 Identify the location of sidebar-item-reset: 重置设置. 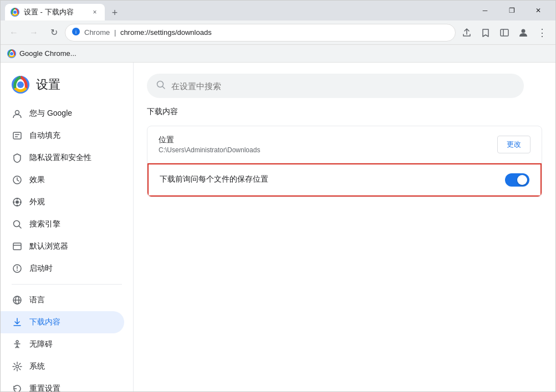
(62, 384).